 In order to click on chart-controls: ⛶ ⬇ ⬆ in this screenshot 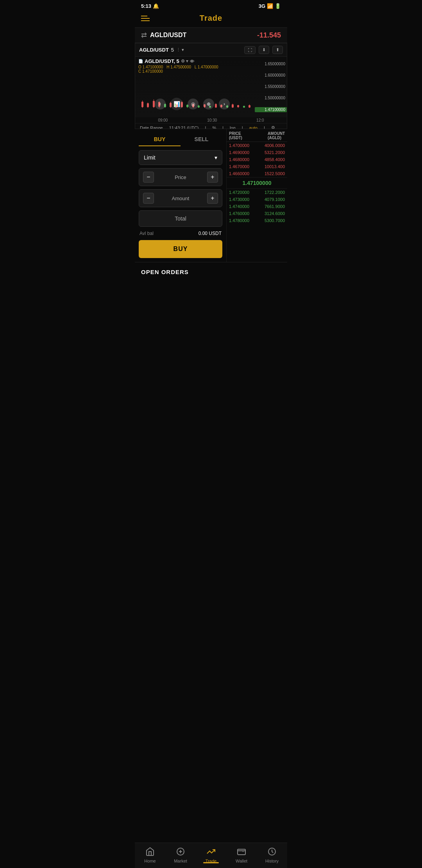, I will do `click(263, 50)`.